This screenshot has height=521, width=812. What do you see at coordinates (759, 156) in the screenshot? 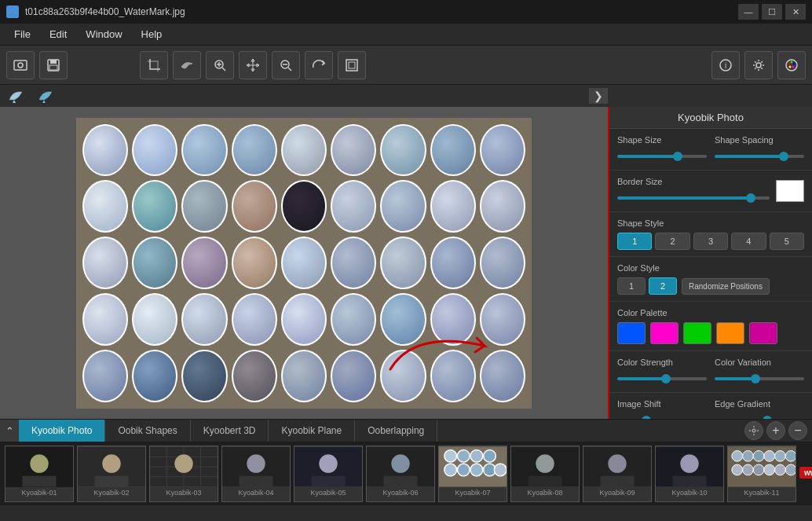
I see `shape-spacing-slider` at bounding box center [759, 156].